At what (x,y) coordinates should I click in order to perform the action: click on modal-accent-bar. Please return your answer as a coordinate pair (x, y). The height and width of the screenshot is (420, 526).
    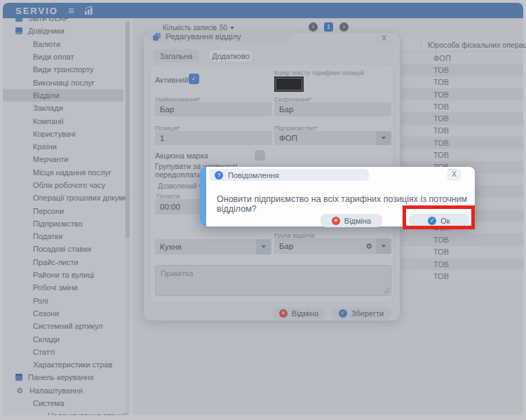
    Looking at the image, I should click on (203, 196).